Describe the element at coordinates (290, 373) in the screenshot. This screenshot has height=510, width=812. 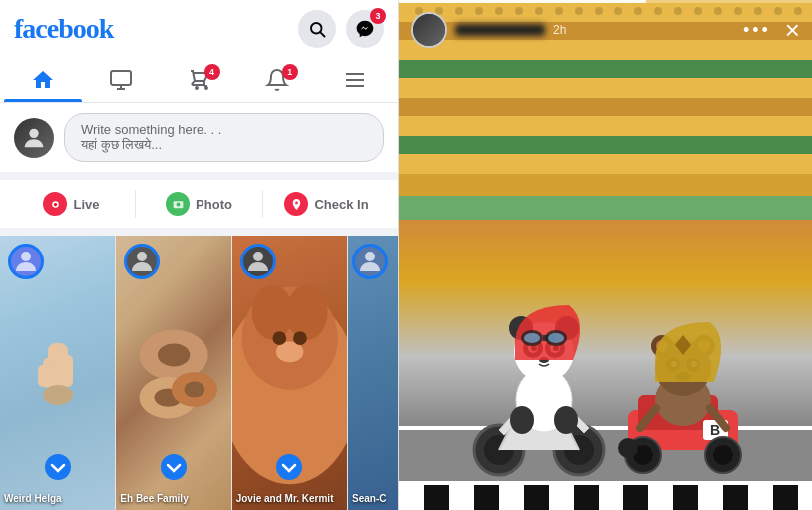
I see `story-card-3: Jovie and Mr. Kermit` at that location.